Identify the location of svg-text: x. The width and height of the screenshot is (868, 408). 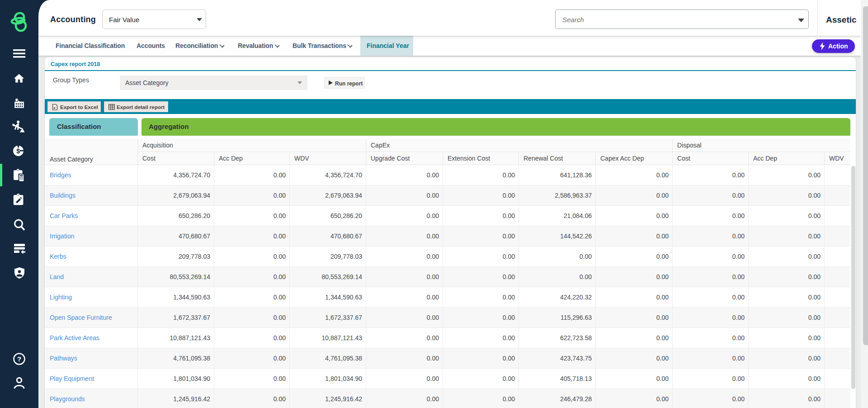
(54, 108).